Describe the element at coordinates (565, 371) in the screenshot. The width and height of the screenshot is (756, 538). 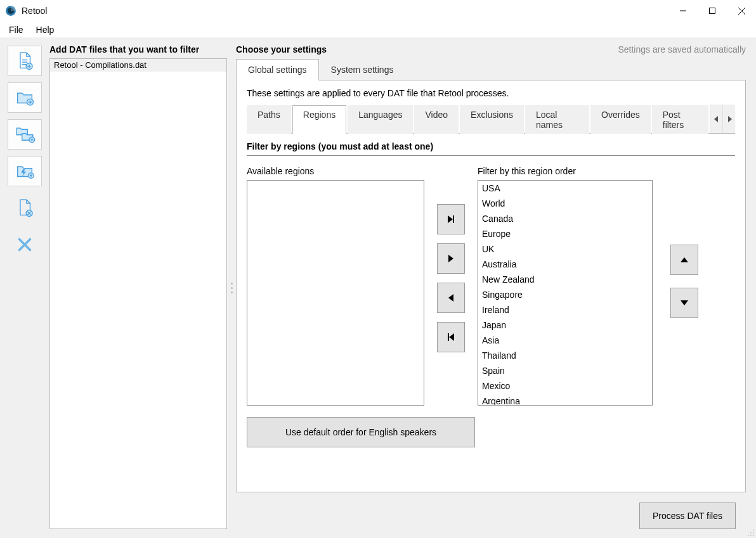
I see `region-option: Spain` at that location.